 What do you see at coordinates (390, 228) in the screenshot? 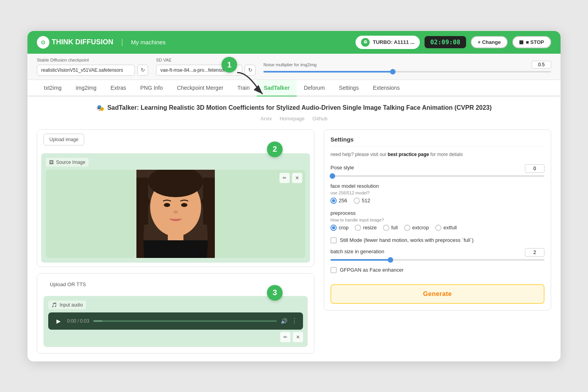
I see `preprocess-full-option: full` at bounding box center [390, 228].